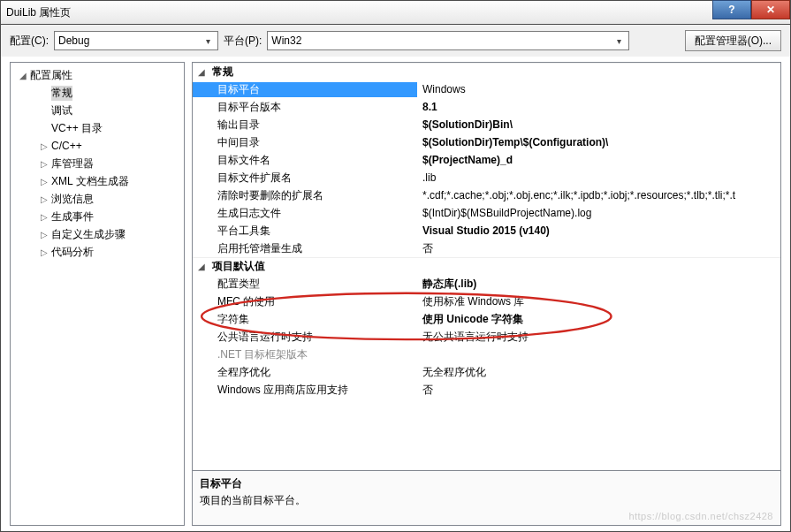 The image size is (791, 532). I want to click on toolbar: 配置(C): Debug ▾ 平台(P): Win32 ▾ 配置管理器(O)..…, so click(396, 41).